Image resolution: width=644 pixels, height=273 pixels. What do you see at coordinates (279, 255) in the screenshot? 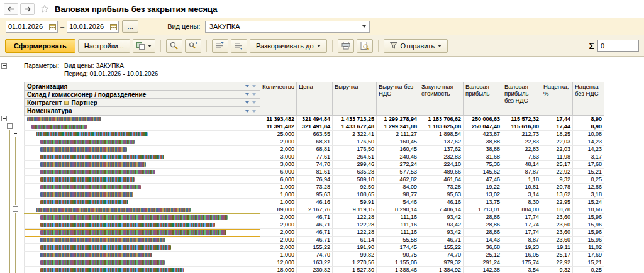
I see `value-cell: 1,000` at bounding box center [279, 255].